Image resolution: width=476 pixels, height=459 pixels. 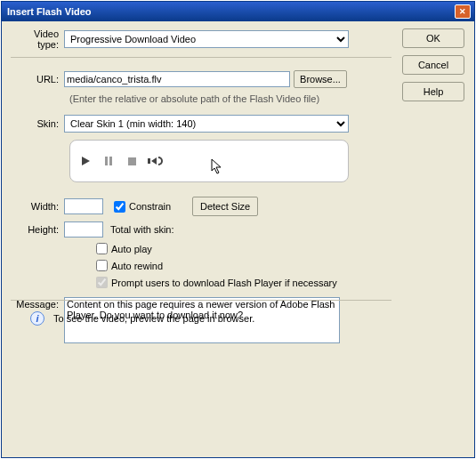 I want to click on video-type-row: Video type: Progressive Download Video, so click(x=201, y=39).